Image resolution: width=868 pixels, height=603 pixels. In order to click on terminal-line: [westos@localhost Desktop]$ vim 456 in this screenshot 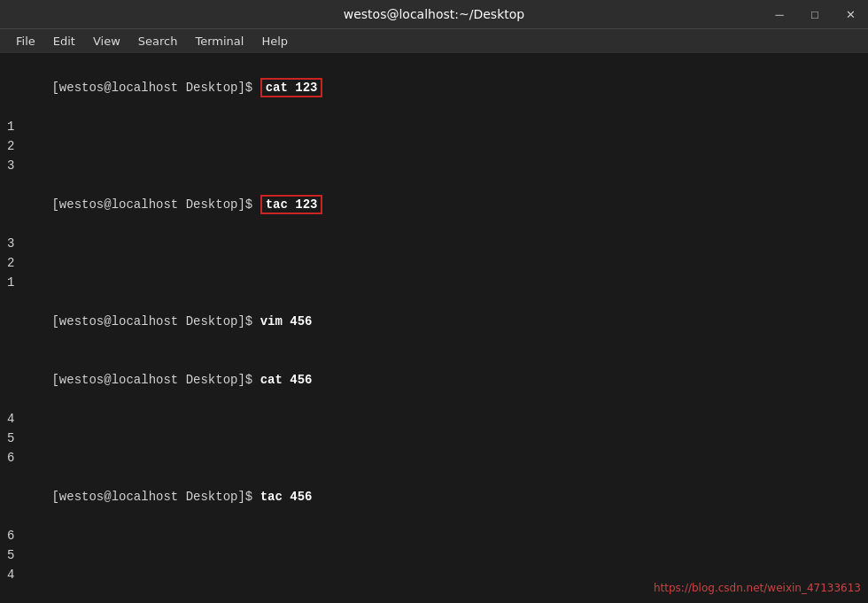, I will do `click(434, 321)`.